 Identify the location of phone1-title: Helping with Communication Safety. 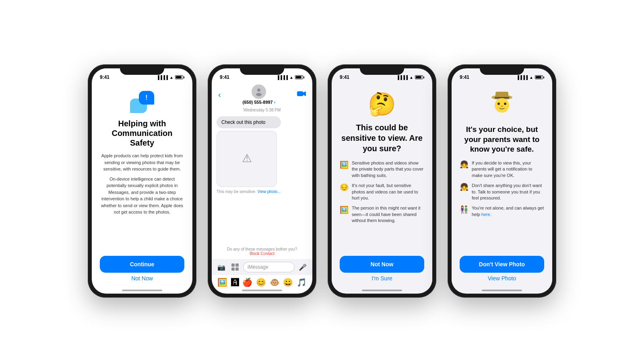
(142, 133).